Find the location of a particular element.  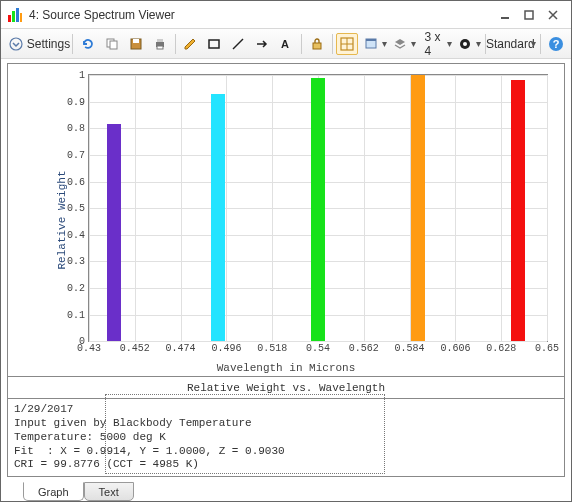

toolbar: Settings A ▾ ▾ 3 x 4 ▾ ▾ is located at coordinates (286, 44).